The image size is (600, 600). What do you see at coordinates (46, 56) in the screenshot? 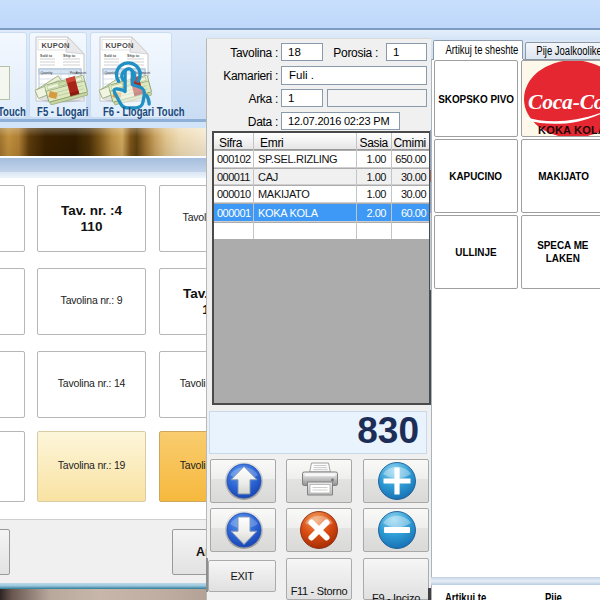
I see `svg-text: Sold to` at bounding box center [46, 56].